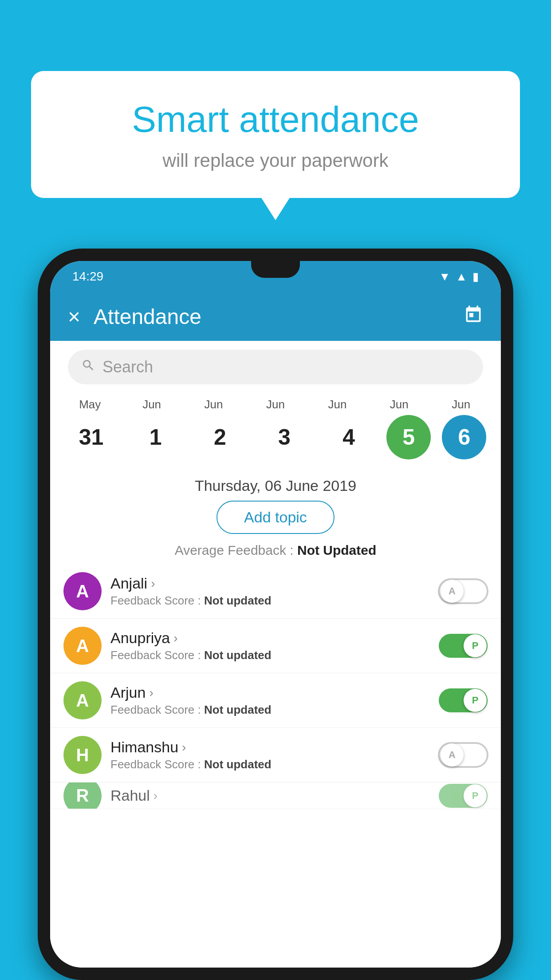  I want to click on toggle-thumb-rahul: P, so click(475, 796).